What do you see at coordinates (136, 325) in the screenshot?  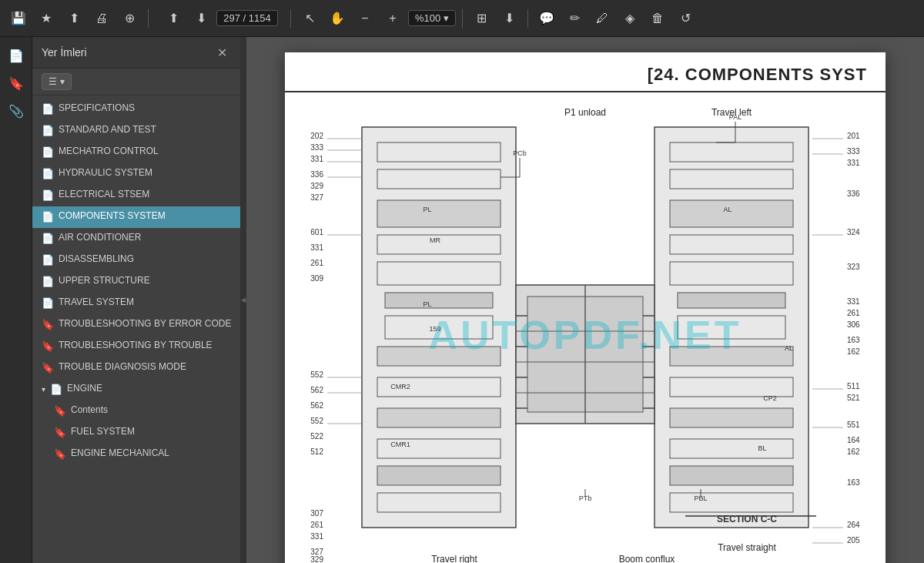 I see `sidebar-item-troubleshooting-error: 🔖 TROUBLESHOOTING BY ERROR CODE` at bounding box center [136, 325].